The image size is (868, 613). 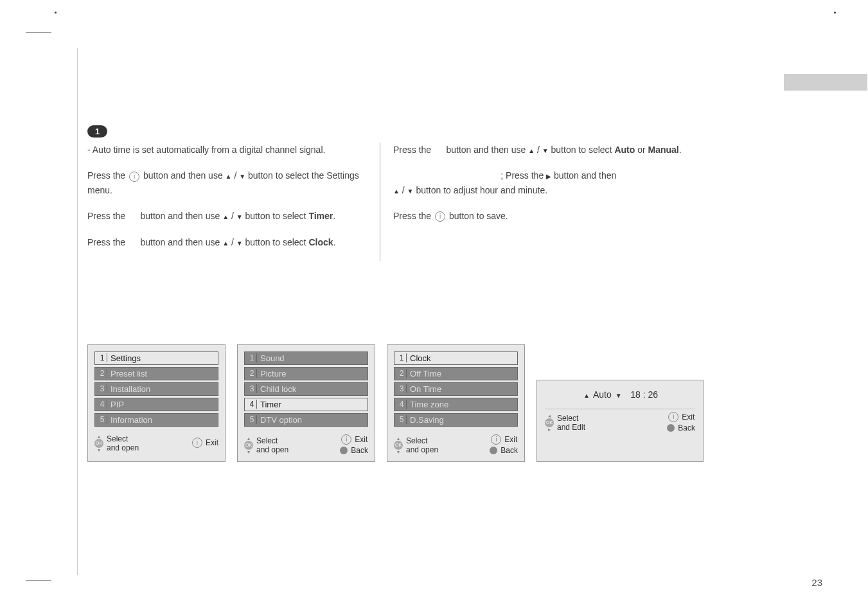 I want to click on menu-item: 2Picture, so click(x=306, y=374).